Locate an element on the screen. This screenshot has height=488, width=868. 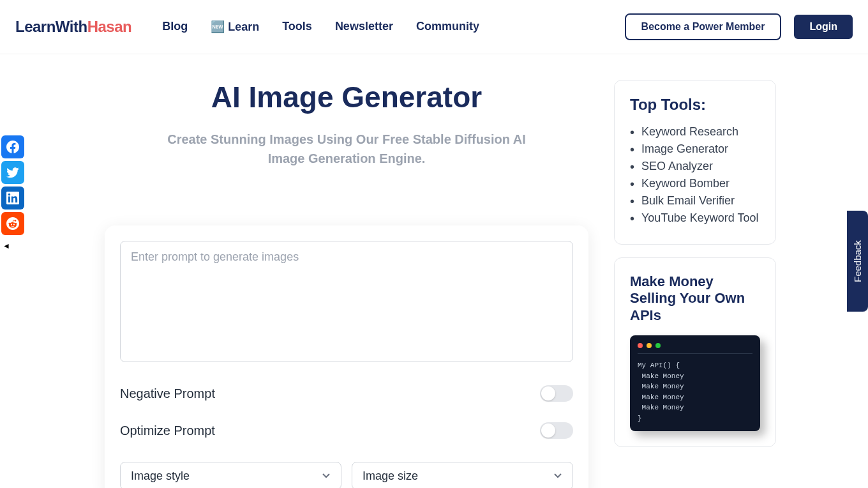
login-button: Login is located at coordinates (823, 27).